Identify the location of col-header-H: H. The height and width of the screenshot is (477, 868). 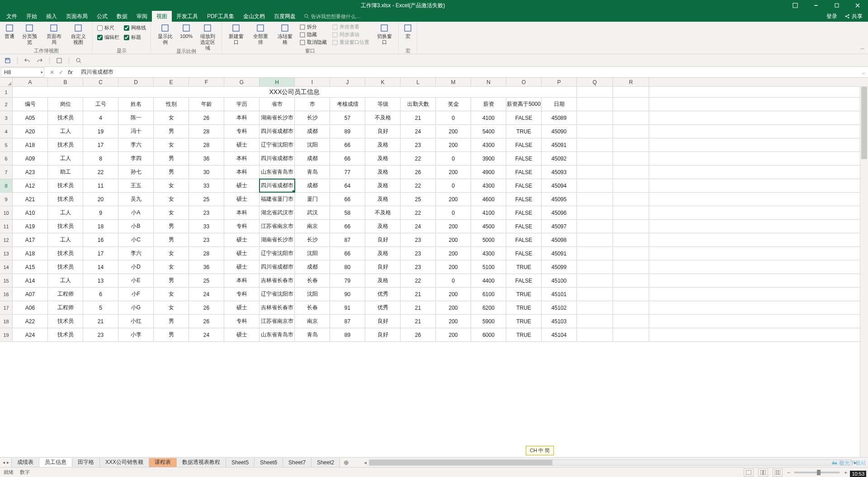
(277, 82).